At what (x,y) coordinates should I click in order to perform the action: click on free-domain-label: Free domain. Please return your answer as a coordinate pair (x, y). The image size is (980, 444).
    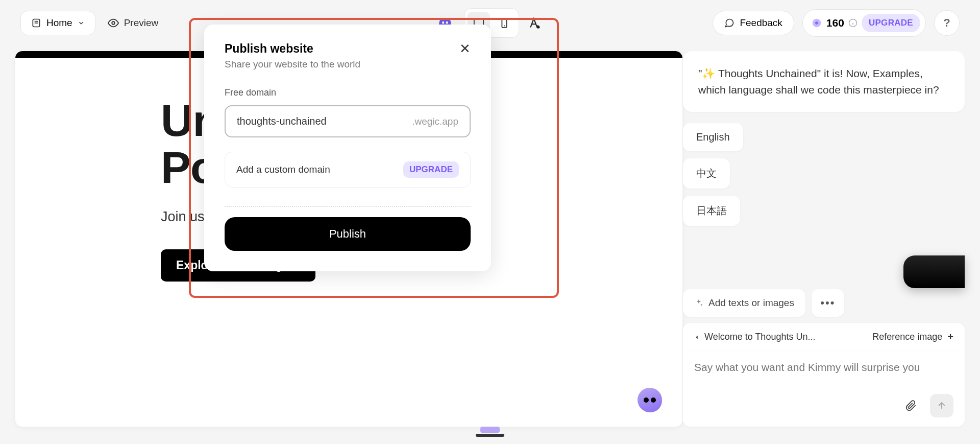
    Looking at the image, I should click on (348, 93).